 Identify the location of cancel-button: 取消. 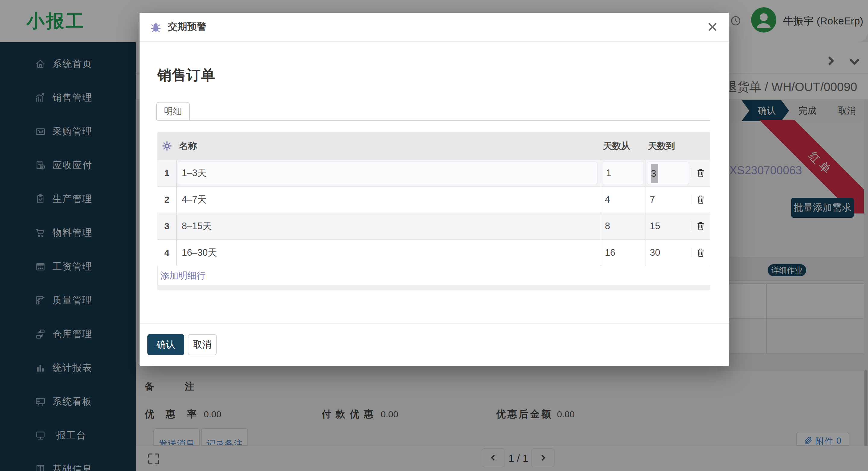
(202, 345).